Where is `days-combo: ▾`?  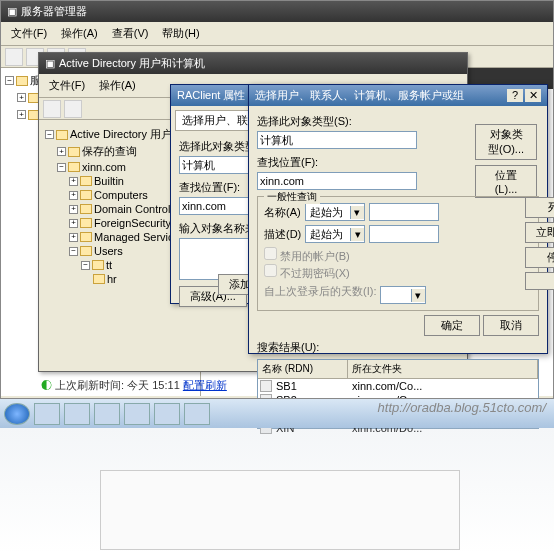 days-combo: ▾ is located at coordinates (403, 295).